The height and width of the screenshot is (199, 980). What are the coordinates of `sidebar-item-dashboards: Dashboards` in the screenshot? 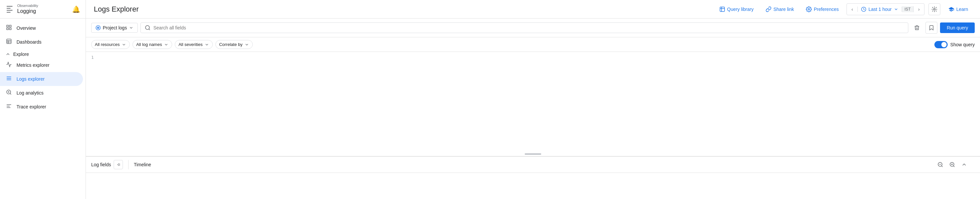 It's located at (41, 42).